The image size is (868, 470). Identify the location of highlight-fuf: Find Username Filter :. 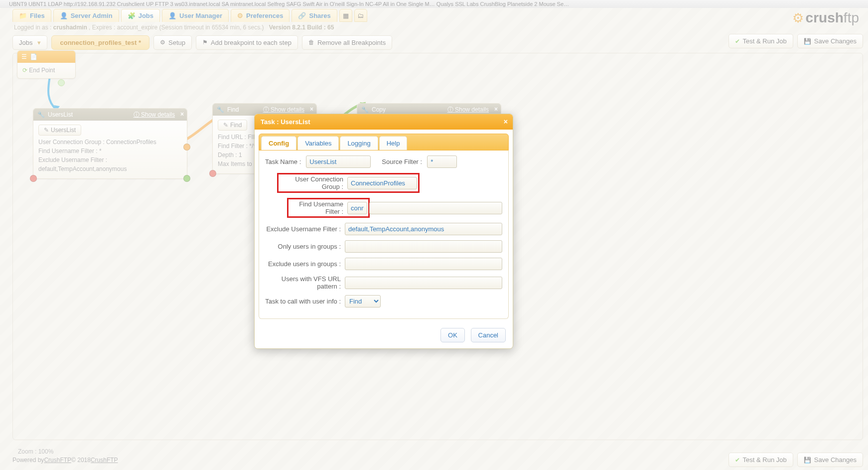
(328, 208).